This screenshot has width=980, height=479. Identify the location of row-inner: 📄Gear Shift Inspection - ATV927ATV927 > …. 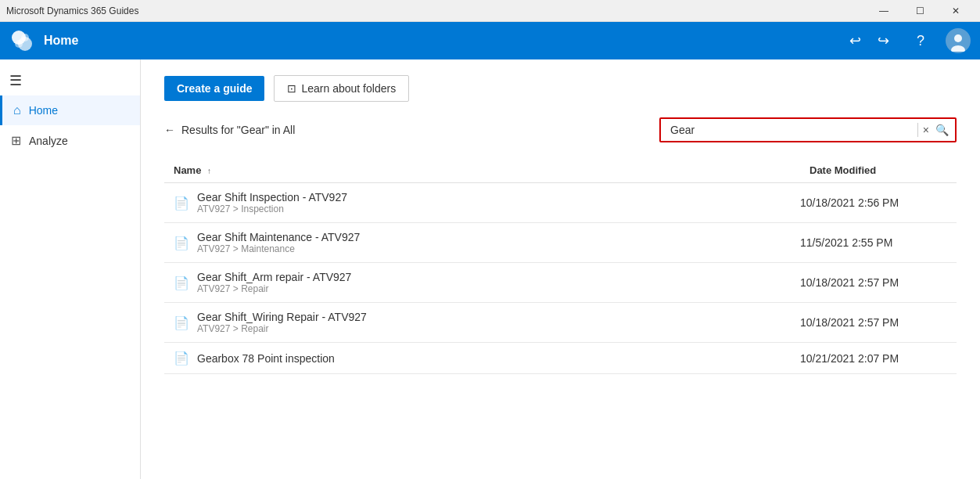
(482, 203).